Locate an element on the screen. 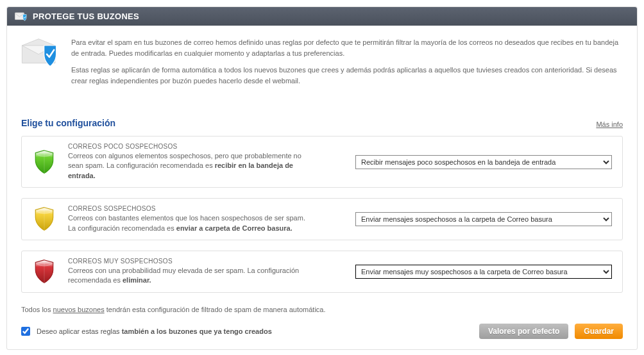 This screenshot has height=355, width=644. more-info-link: Más info is located at coordinates (609, 124).